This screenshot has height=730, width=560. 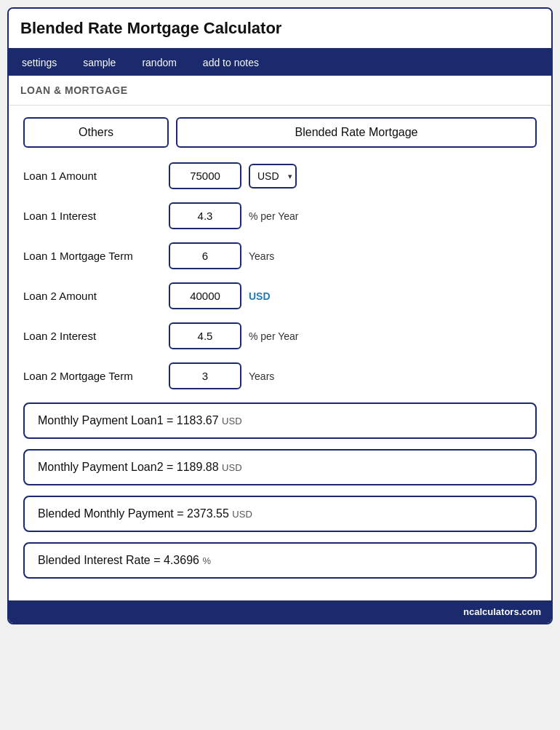 What do you see at coordinates (231, 467) in the screenshot?
I see `result-loan2-unit: USD` at bounding box center [231, 467].